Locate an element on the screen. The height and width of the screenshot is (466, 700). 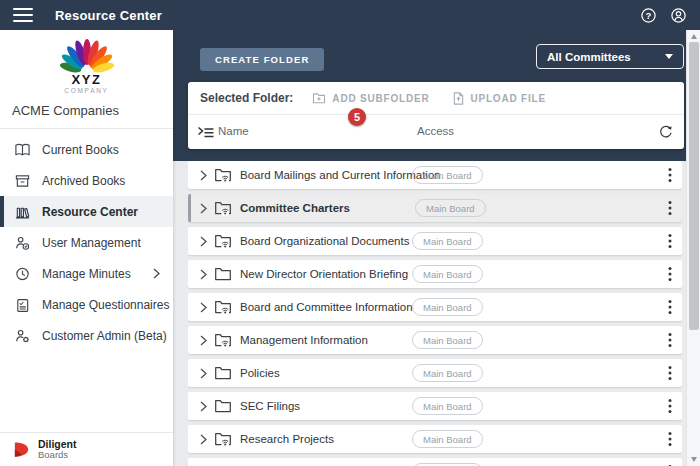
committee-filter-value: All Committees is located at coordinates (589, 57).